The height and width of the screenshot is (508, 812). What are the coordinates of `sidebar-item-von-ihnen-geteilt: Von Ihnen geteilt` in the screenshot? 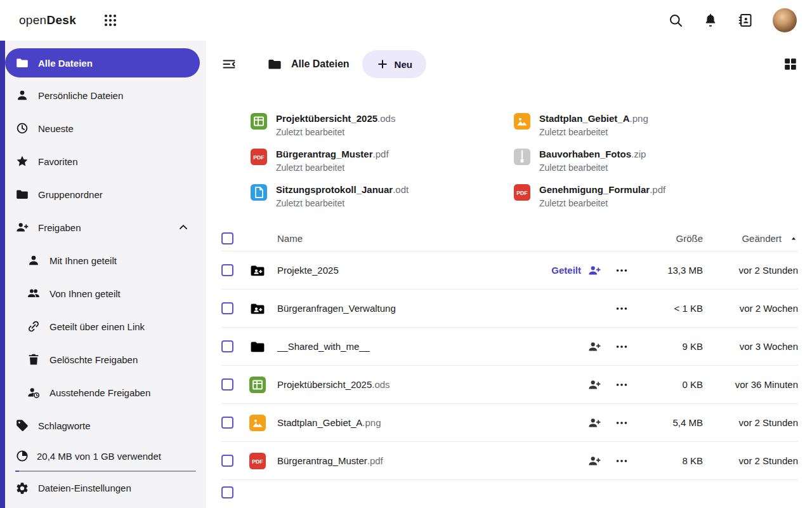 It's located at (103, 293).